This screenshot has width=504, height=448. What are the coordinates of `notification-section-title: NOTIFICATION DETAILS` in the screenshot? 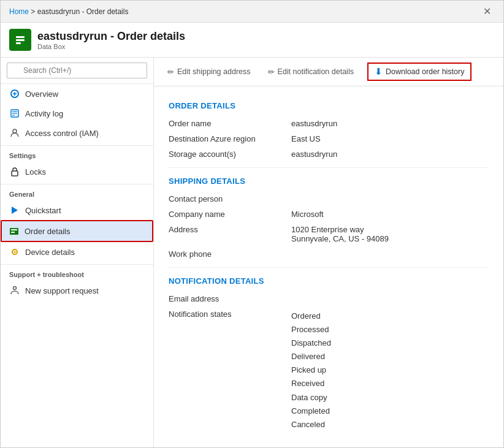 It's located at (329, 281).